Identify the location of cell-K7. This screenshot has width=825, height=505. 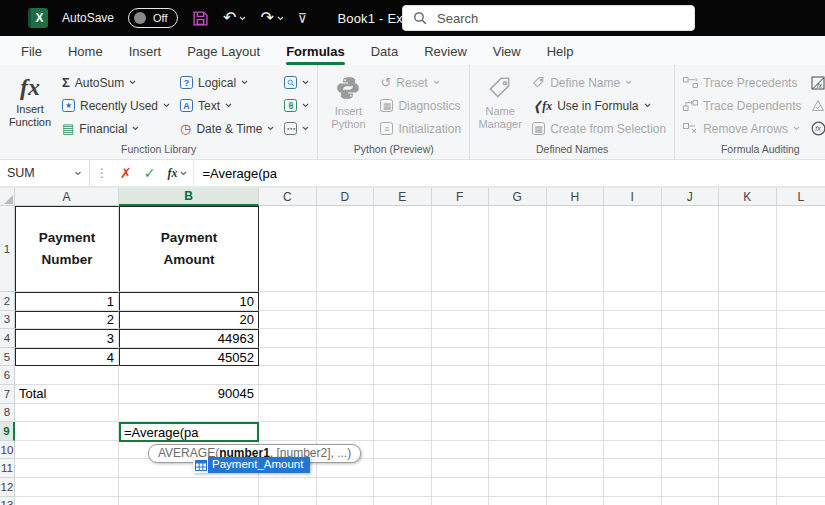
(748, 394).